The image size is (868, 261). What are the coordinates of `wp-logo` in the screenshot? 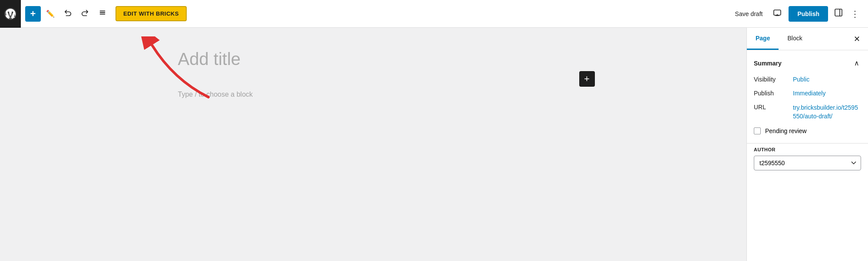 It's located at (10, 14).